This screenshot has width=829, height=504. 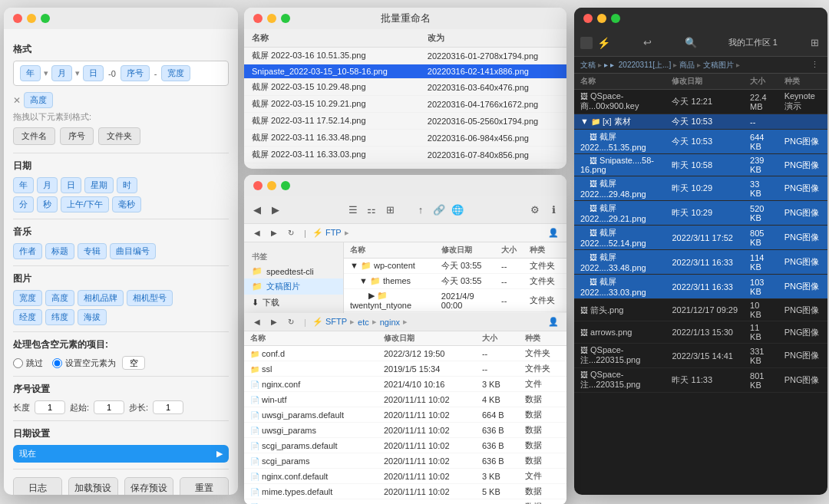 I want to click on sidebar-speedtest: 📁speedtest-cli, so click(x=293, y=272).